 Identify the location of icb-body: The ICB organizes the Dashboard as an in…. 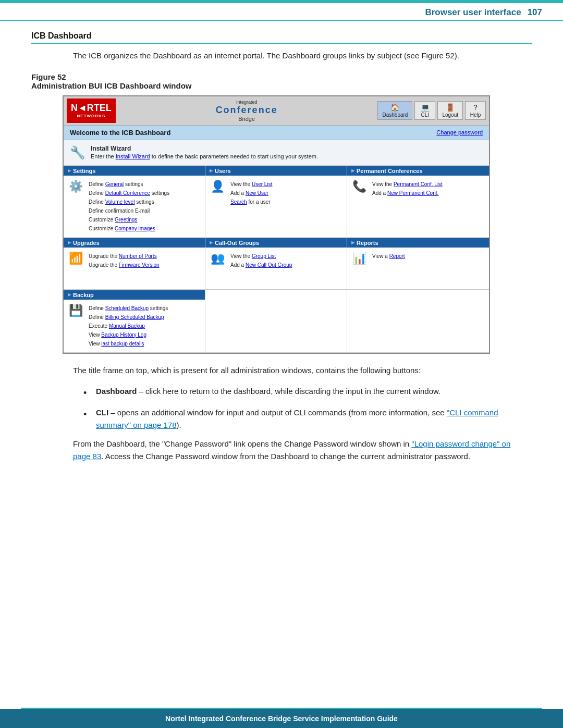
(282, 56).